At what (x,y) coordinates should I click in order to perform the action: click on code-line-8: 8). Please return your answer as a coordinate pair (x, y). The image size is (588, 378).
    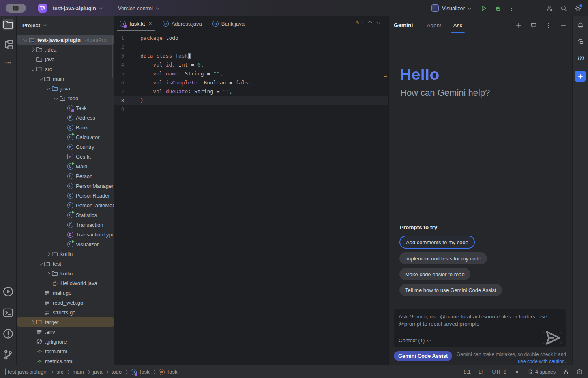
    Looking at the image, I should click on (251, 101).